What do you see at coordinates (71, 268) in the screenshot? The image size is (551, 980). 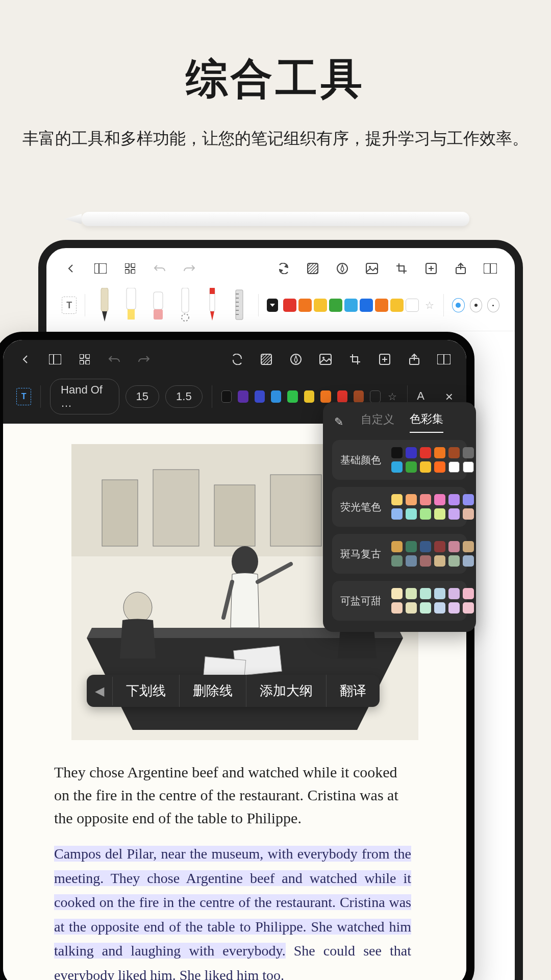 I see `back-icon` at bounding box center [71, 268].